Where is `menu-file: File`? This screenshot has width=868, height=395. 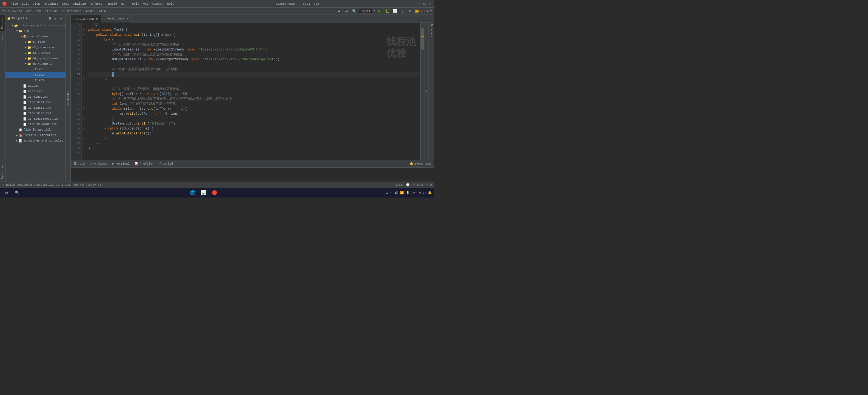
menu-file: File is located at coordinates (14, 4).